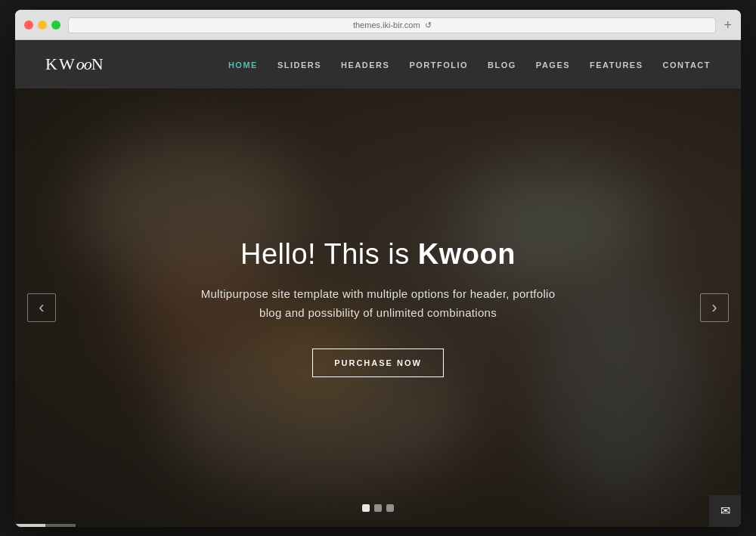 The height and width of the screenshot is (536, 756). What do you see at coordinates (387, 25) in the screenshot?
I see `url-text: themes.iki-bir.com` at bounding box center [387, 25].